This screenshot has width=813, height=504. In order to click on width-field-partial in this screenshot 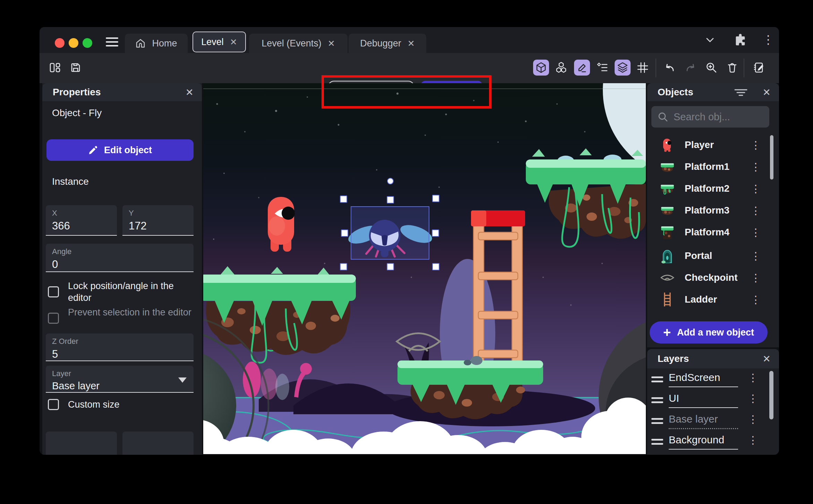, I will do `click(81, 443)`.